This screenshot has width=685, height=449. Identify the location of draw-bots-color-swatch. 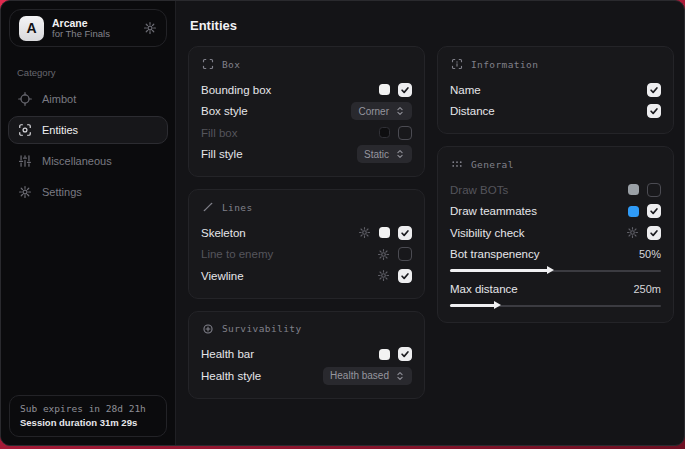
(634, 190).